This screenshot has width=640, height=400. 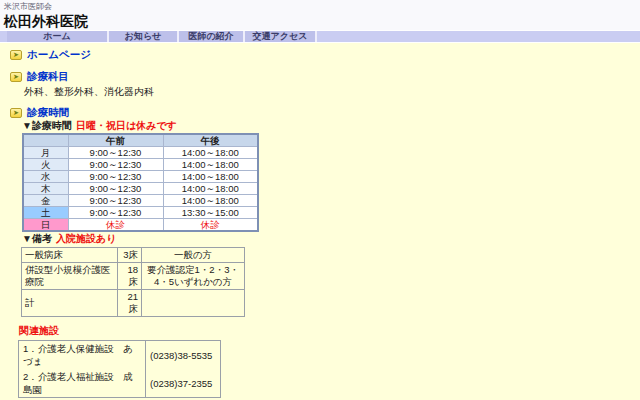 What do you see at coordinates (140, 189) in the screenshot?
I see `hours-row-thu: 木 9:00～12:30 14:00～18:00` at bounding box center [140, 189].